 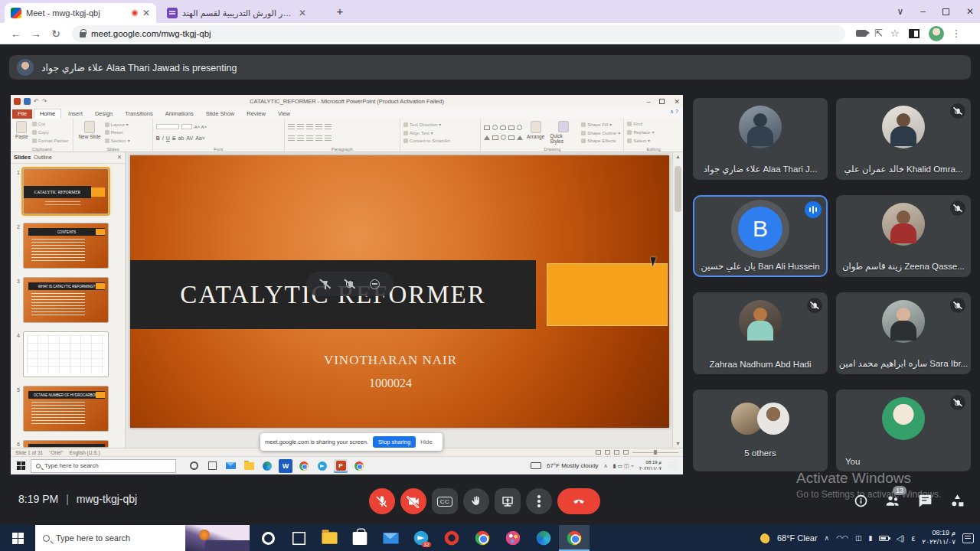 I want to click on inner-file-explorer-icon, so click(x=249, y=466).